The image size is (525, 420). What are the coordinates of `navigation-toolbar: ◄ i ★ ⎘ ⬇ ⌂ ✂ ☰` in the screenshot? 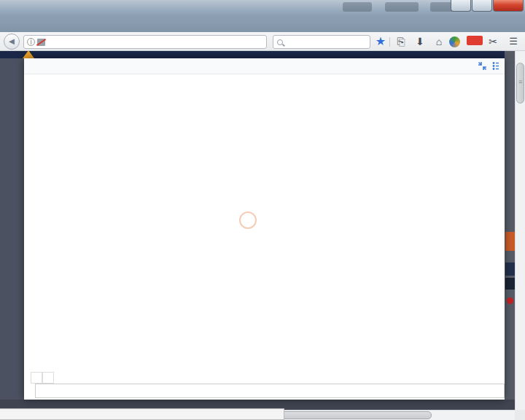 It's located at (262, 42).